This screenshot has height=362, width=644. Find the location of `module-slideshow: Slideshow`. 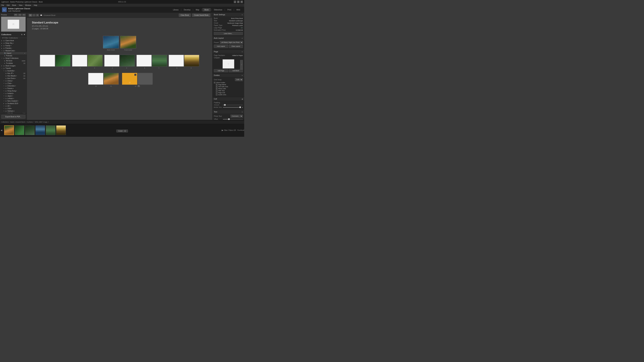

module-slideshow: Slideshow is located at coordinates (218, 10).